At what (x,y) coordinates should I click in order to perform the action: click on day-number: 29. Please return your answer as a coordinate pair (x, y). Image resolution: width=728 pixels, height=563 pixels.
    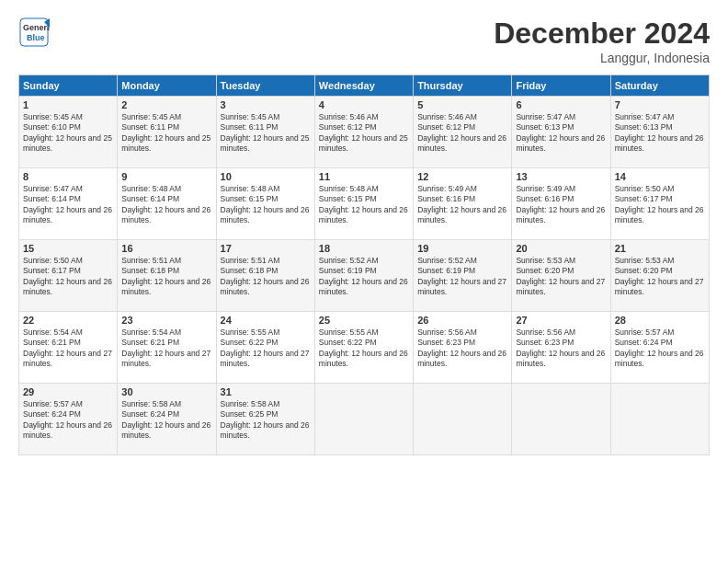
    Looking at the image, I should click on (68, 392).